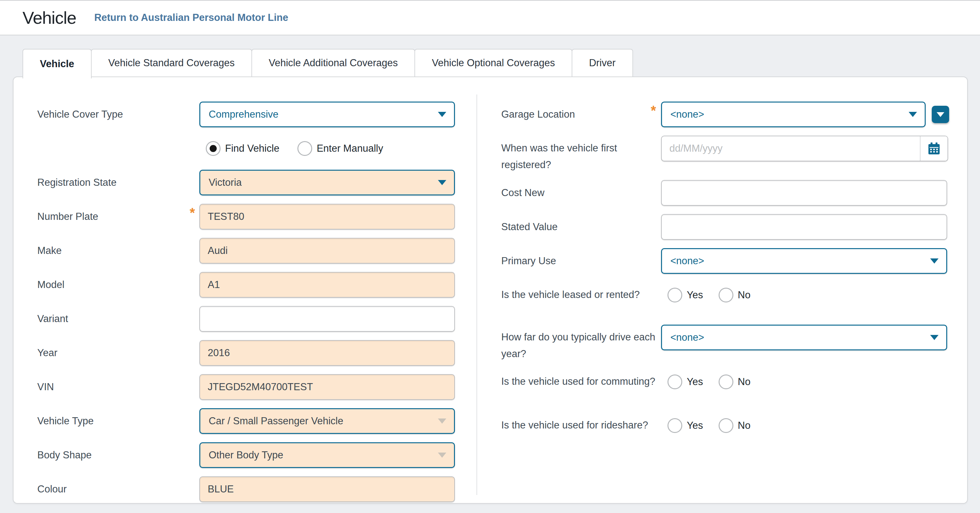 The height and width of the screenshot is (513, 980). I want to click on model-row: Model, so click(245, 285).